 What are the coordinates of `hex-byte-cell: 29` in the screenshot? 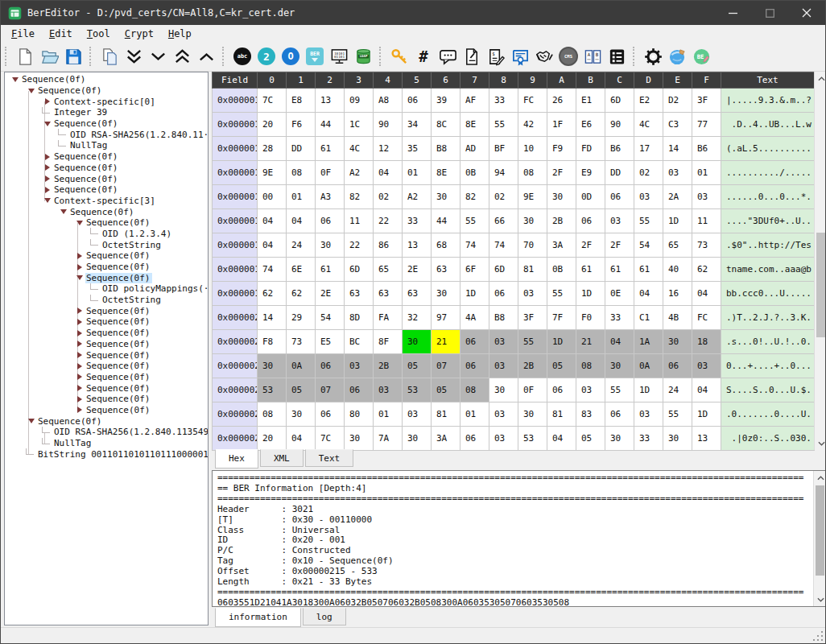 It's located at (301, 318).